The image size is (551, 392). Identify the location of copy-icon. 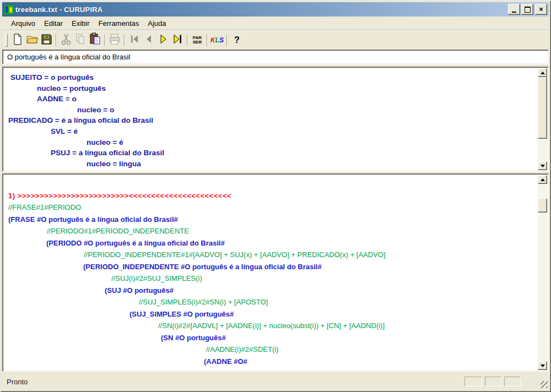
(80, 40).